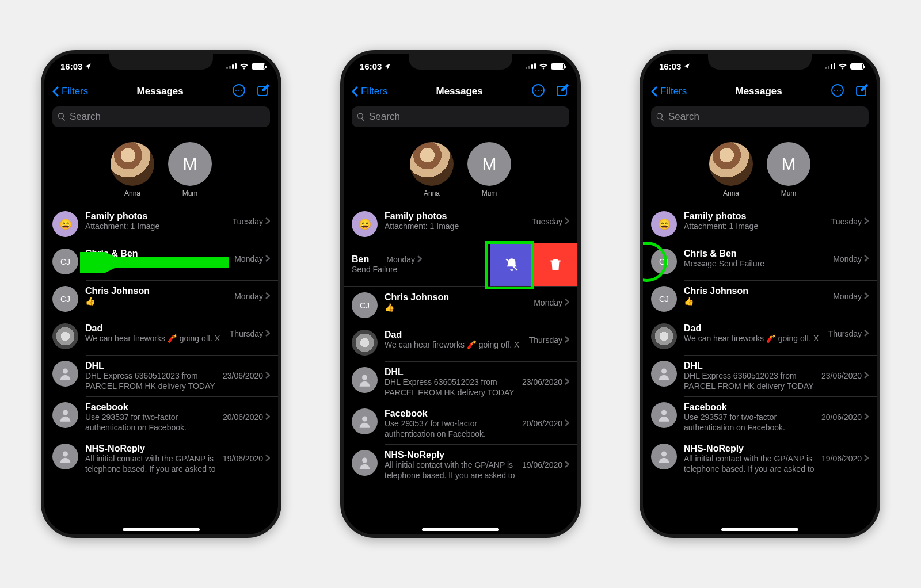 The image size is (921, 588). I want to click on conversation-date: 23/06/2020, so click(842, 376).